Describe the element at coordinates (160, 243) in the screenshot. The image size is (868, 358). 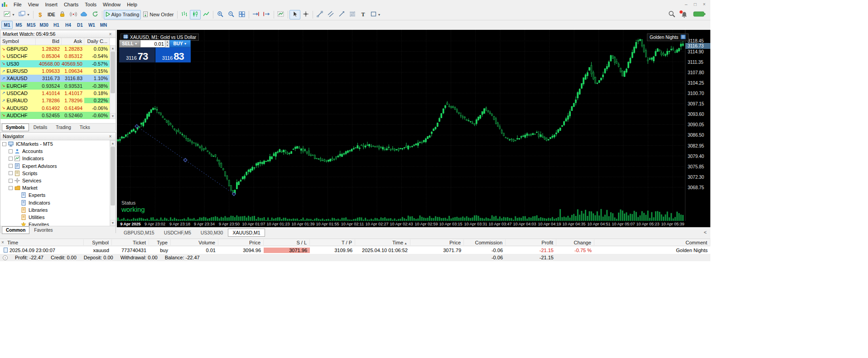
I see `column-header-type-3: Type` at that location.